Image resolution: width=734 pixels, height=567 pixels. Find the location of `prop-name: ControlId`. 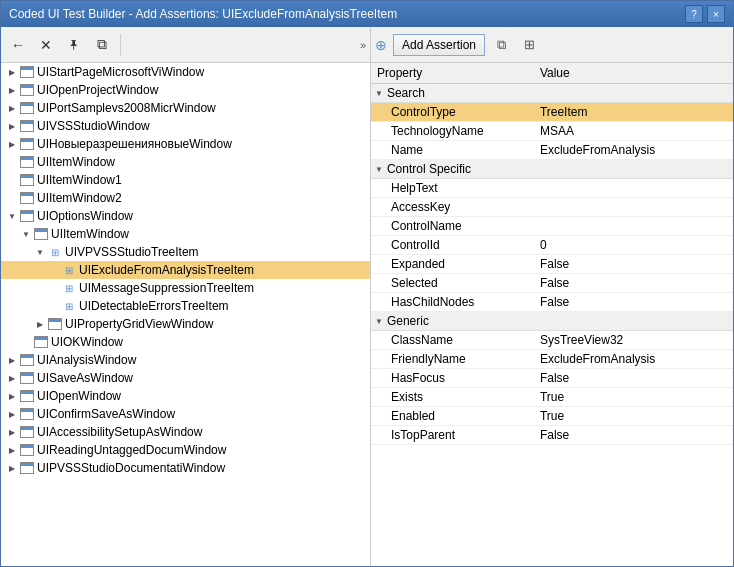

prop-name: ControlId is located at coordinates (452, 246).